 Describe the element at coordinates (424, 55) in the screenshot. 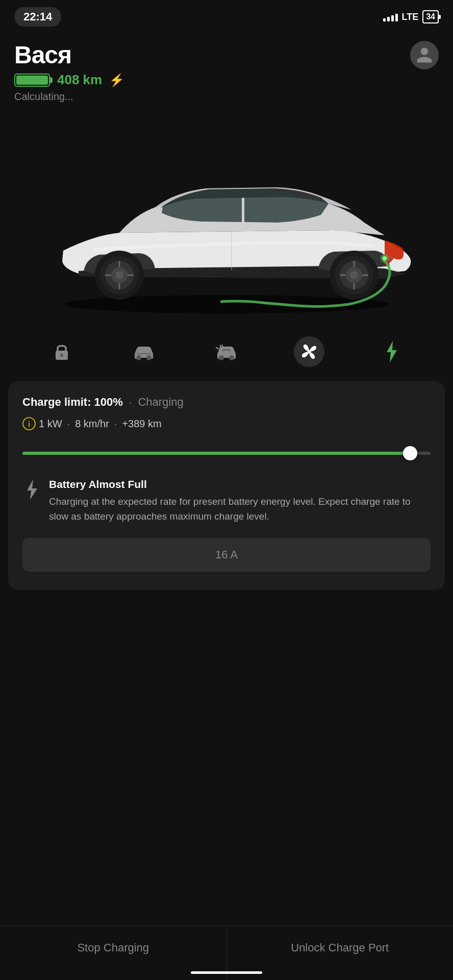

I see `user-icon` at that location.